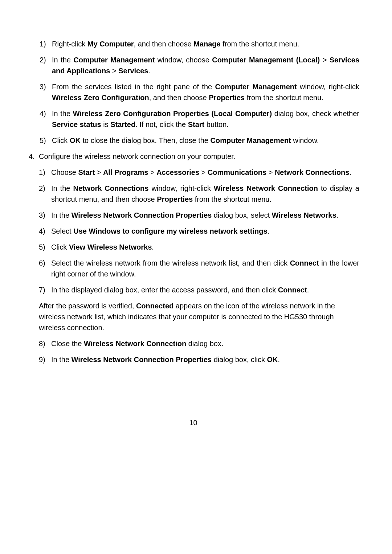  What do you see at coordinates (205, 194) in the screenshot?
I see `step-text: In the Network Connections window, right…` at bounding box center [205, 194].